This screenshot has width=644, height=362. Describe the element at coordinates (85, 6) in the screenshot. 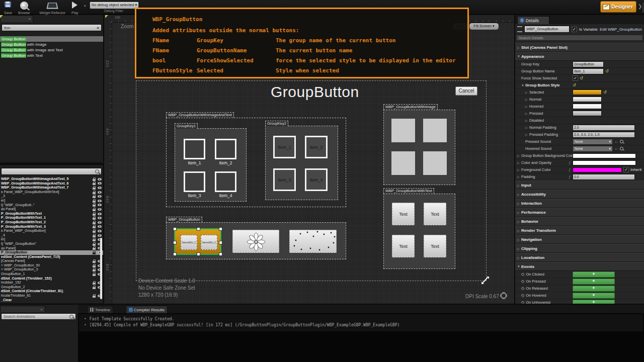

I see `play-options-caret: ▾` at that location.